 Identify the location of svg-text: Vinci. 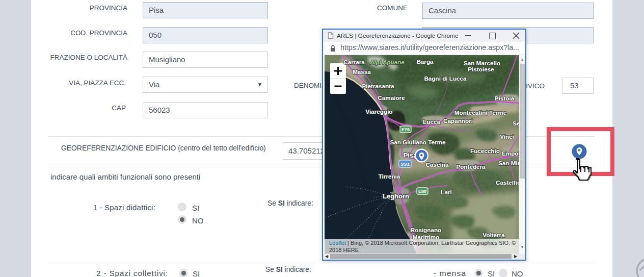
(507, 137).